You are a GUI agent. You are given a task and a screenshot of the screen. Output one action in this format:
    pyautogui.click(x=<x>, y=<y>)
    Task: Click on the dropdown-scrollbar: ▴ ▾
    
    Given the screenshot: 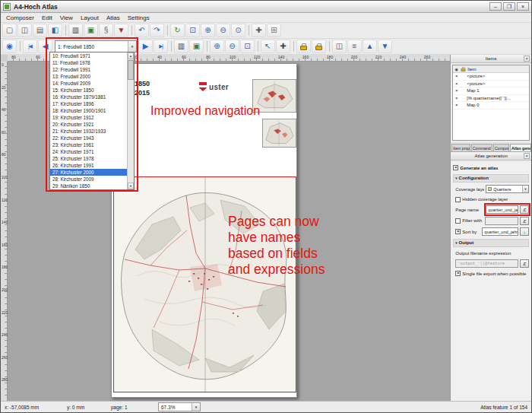 What is the action you would take?
    pyautogui.click(x=131, y=121)
    